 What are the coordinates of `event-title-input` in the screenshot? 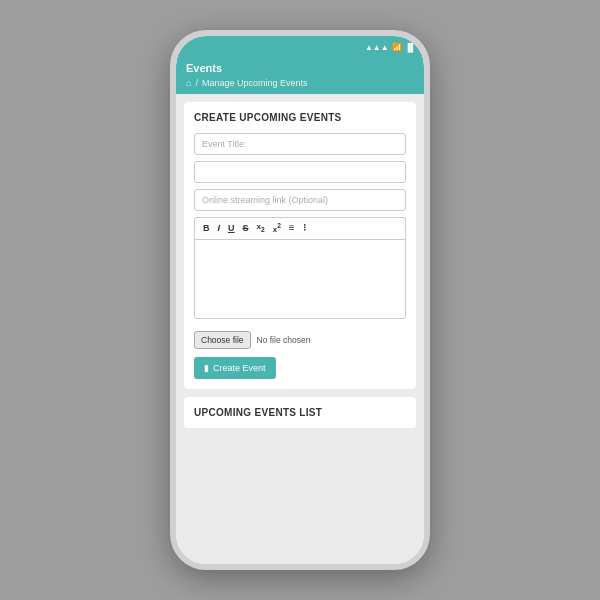 It's located at (300, 144).